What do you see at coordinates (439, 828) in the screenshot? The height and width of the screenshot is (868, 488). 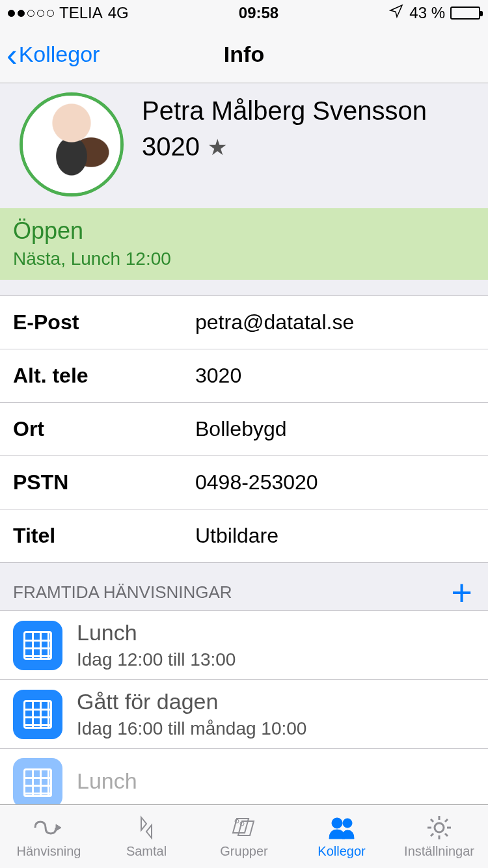 I see `gear-icon` at bounding box center [439, 828].